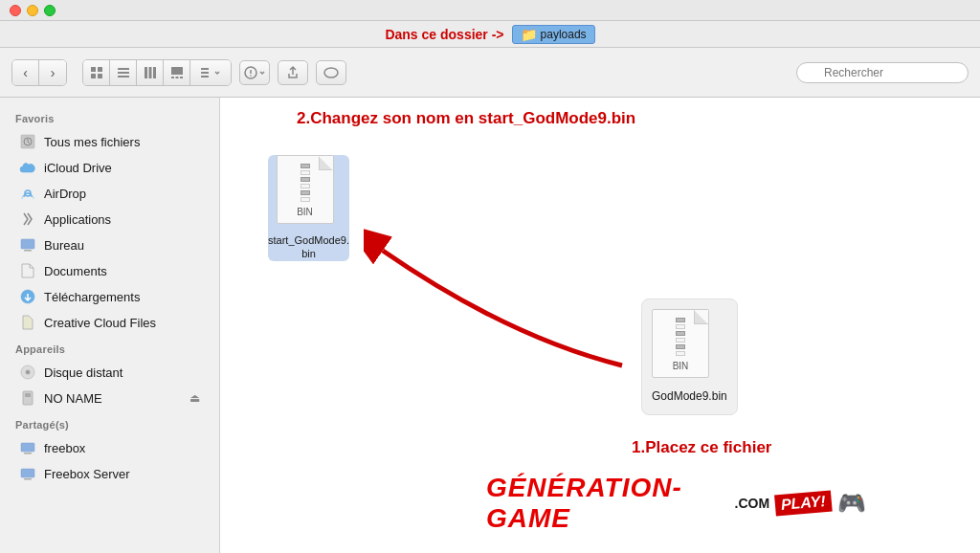 The image size is (980, 553). What do you see at coordinates (28, 219) in the screenshot?
I see `applications-icon` at bounding box center [28, 219].